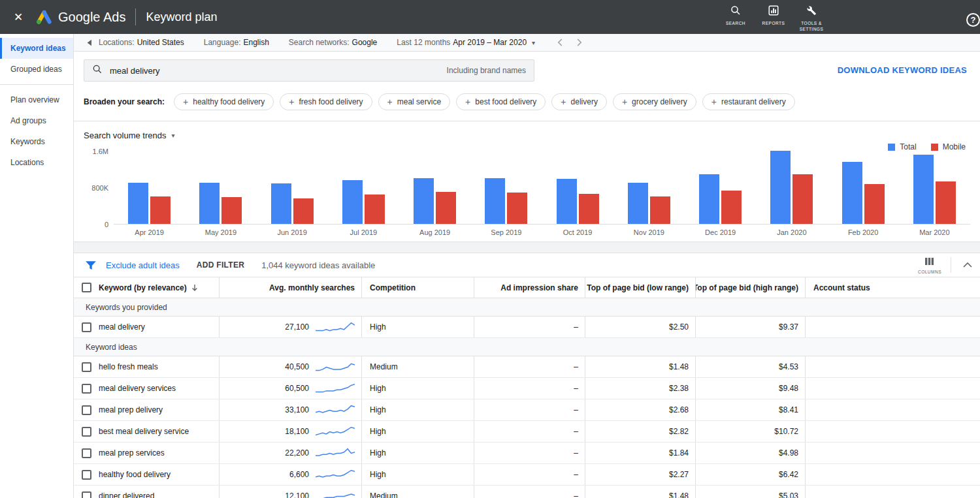  What do you see at coordinates (161, 42) in the screenshot?
I see `locations-value: United States` at bounding box center [161, 42].